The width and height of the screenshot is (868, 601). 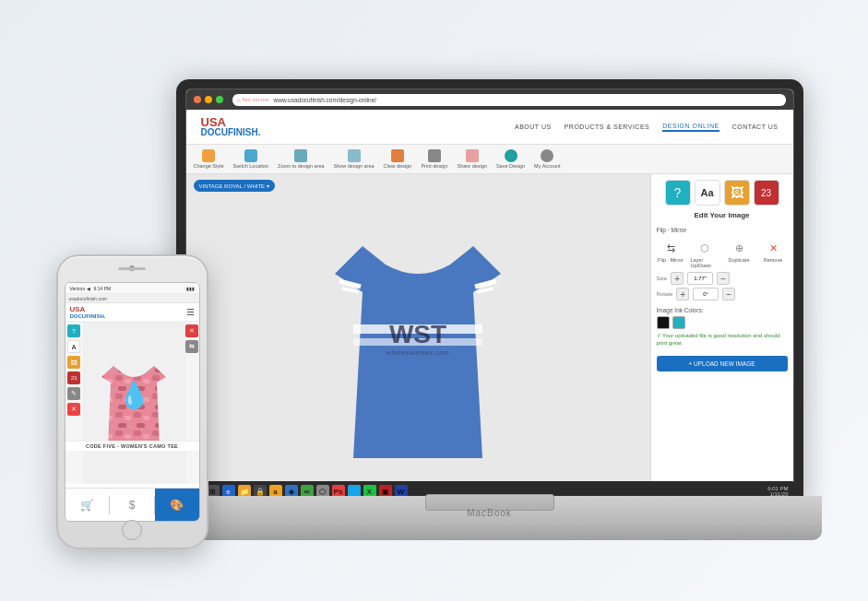 What do you see at coordinates (490, 100) in the screenshot?
I see `browser-bar: ⚠ Not secure www.usadocufinish.com/desig…` at bounding box center [490, 100].